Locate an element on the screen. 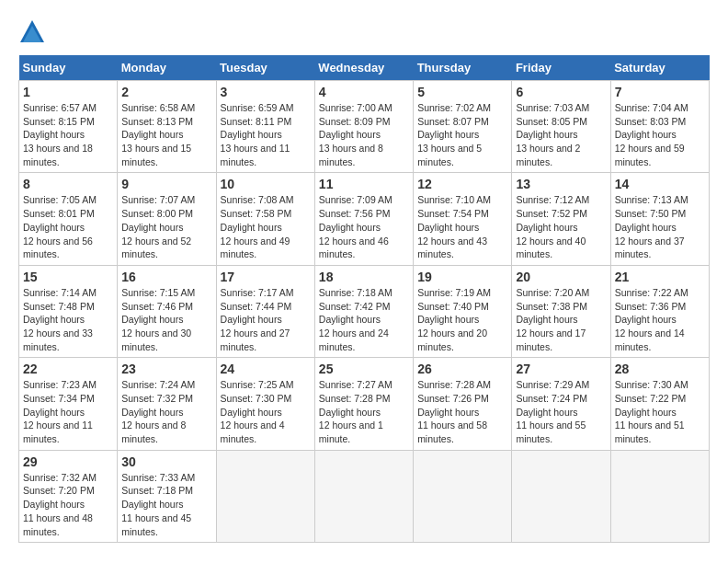 The width and height of the screenshot is (728, 563). calendar-cell: 10 Sunrise: 7:08 AM Sunset: 7:58 PM Dayl… is located at coordinates (265, 219).